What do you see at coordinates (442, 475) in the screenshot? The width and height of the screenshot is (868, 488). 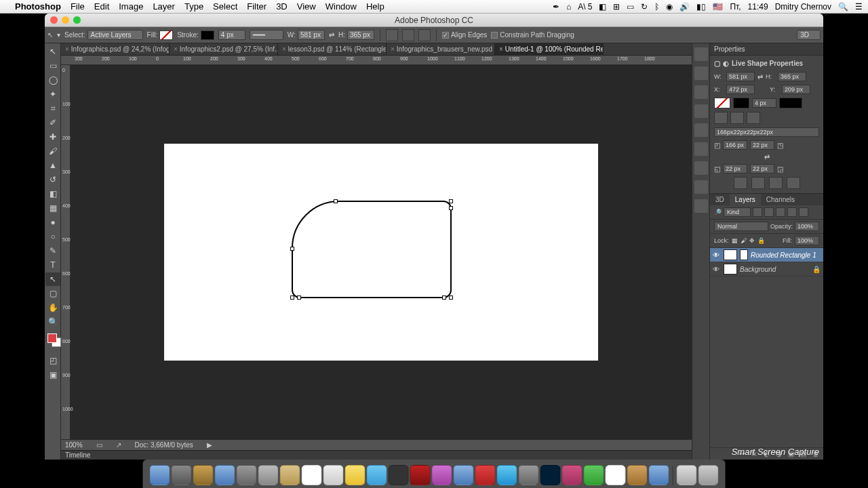 I see `dock-itunes-icon` at bounding box center [442, 475].